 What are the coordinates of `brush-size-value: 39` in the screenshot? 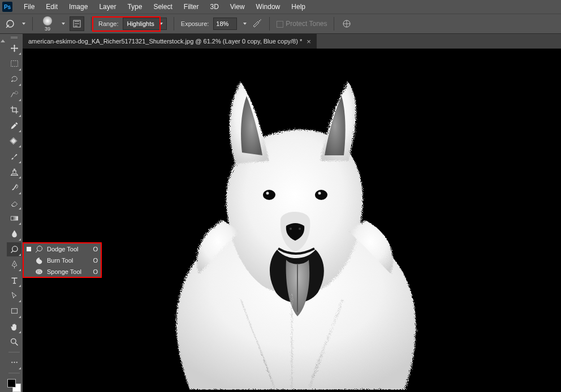 It's located at (48, 29).